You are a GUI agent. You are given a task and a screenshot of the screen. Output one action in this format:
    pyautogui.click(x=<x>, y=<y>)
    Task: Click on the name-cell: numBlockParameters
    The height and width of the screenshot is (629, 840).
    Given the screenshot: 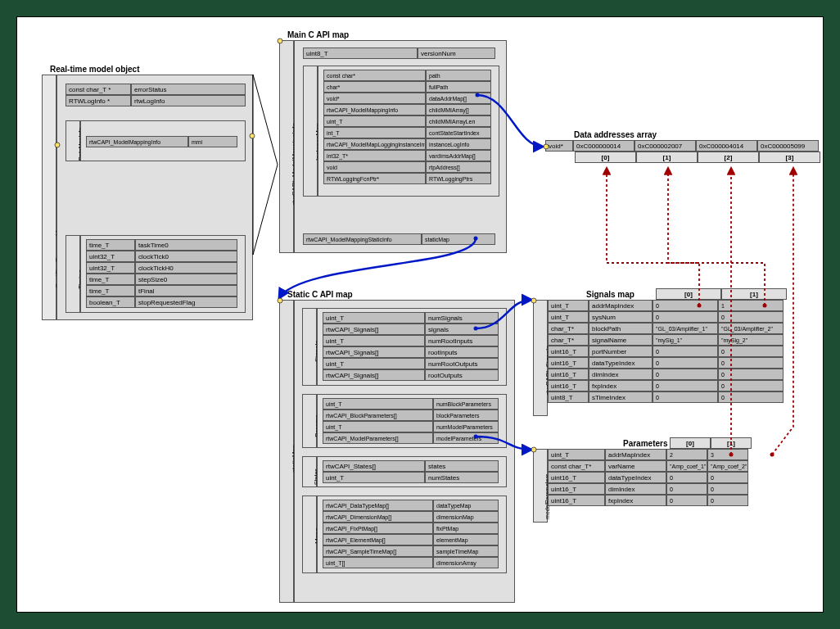 What is the action you would take?
    pyautogui.click(x=466, y=404)
    